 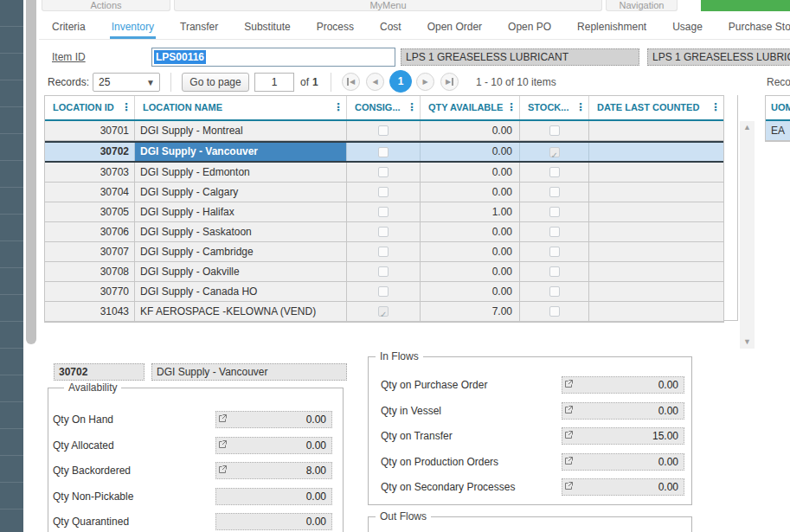 What do you see at coordinates (455, 30) in the screenshot?
I see `tab-open-order: Open Order` at bounding box center [455, 30].